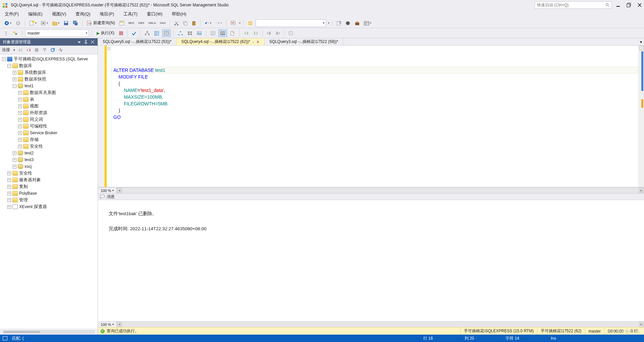 This screenshot has width=644, height=342. Describe the element at coordinates (339, 23) in the screenshot. I see `find-in-files-button` at that location.